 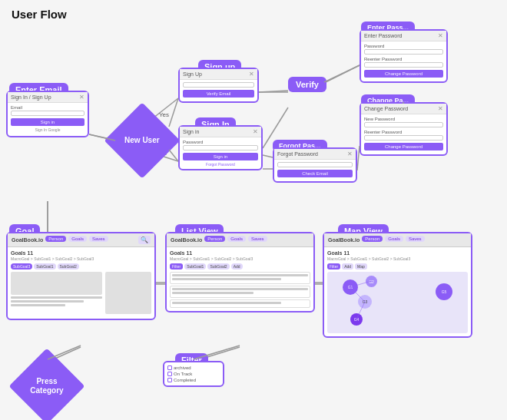 What do you see at coordinates (415, 239) in the screenshot?
I see `mapview-nav-saves: Saves` at bounding box center [415, 239].